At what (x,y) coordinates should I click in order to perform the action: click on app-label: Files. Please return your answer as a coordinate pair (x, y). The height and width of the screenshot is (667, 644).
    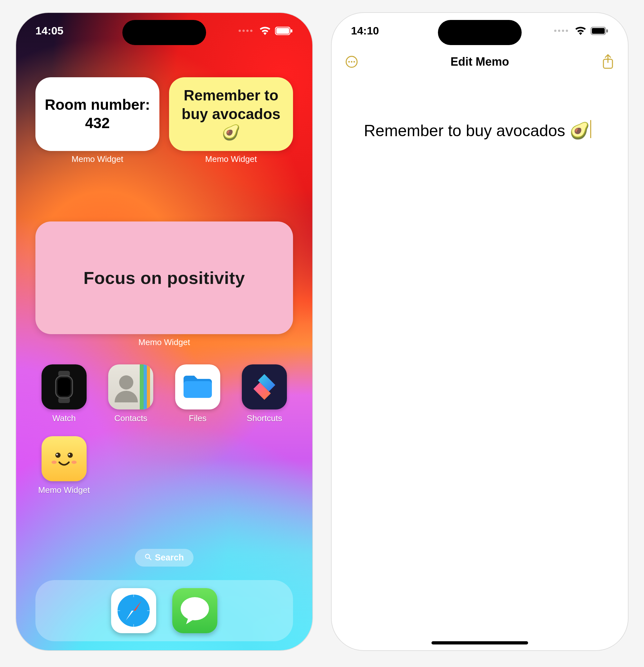
    Looking at the image, I should click on (197, 419).